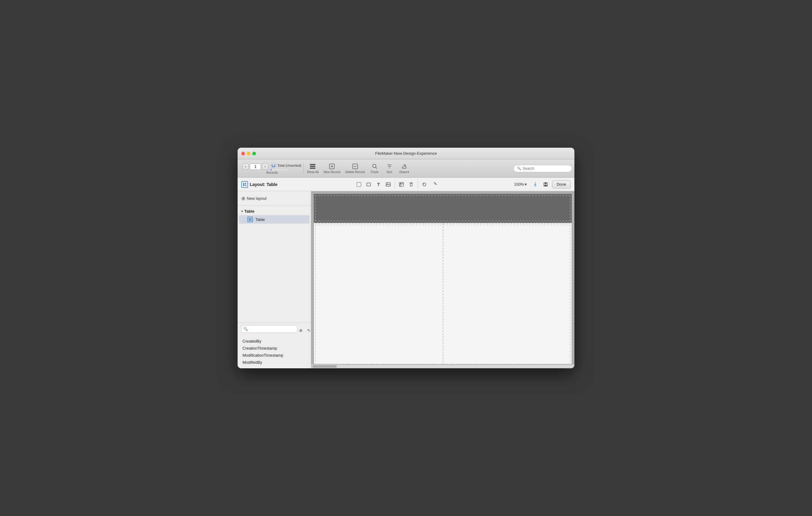 The width and height of the screenshot is (812, 516). What do you see at coordinates (274, 280) in the screenshot?
I see `sidebar: ⊕ New layout ▾ Table` at bounding box center [274, 280].